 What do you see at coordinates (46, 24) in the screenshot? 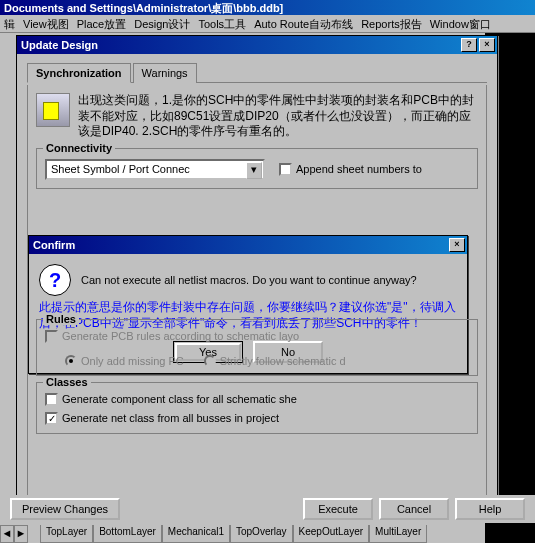
I see `menu-item: View视图` at bounding box center [46, 24].